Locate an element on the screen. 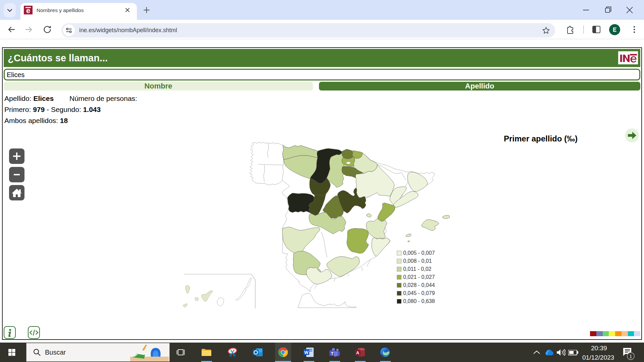 This screenshot has height=362, width=644. svg-text: A is located at coordinates (358, 353).